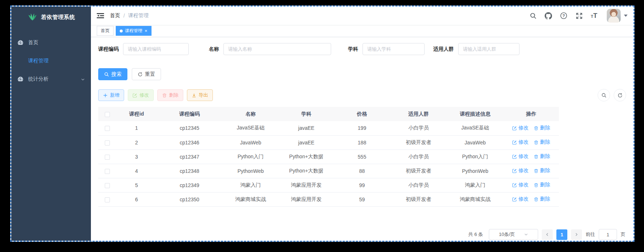 This screenshot has height=252, width=644. I want to click on filter-name: 名称, so click(270, 49).